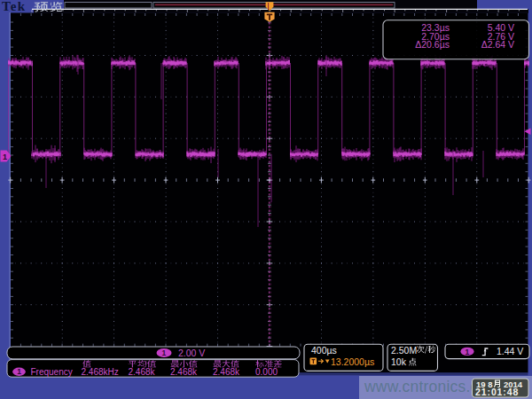 The image size is (532, 399). Describe the element at coordinates (100, 372) in the screenshot. I see `svg-text: 2.468kHz` at that location.